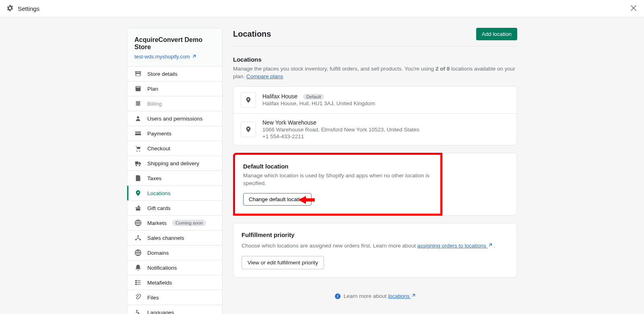 Image resolution: width=644 pixels, height=314 pixels. What do you see at coordinates (338, 166) in the screenshot?
I see `default-location-heading: Default location` at bounding box center [338, 166].